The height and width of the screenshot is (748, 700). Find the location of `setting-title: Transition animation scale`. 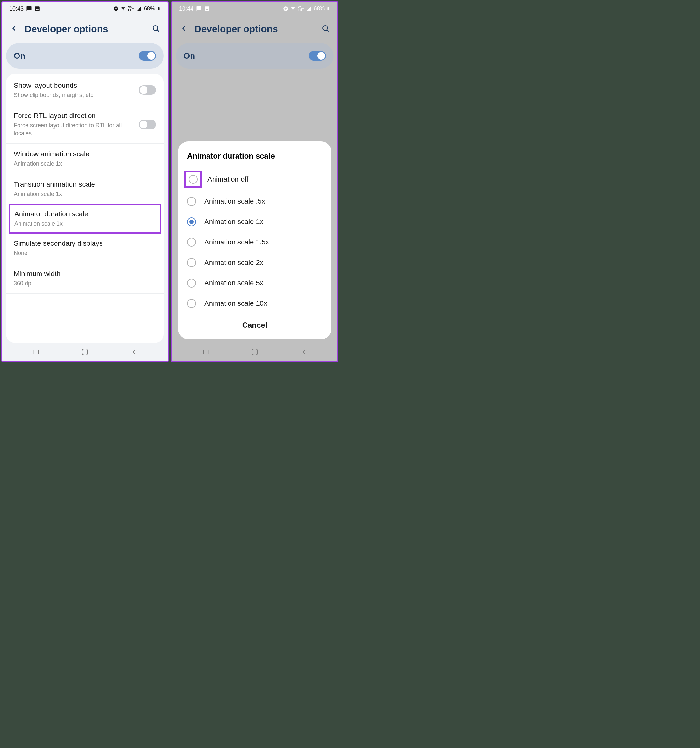

setting-title: Transition animation scale is located at coordinates (85, 184).